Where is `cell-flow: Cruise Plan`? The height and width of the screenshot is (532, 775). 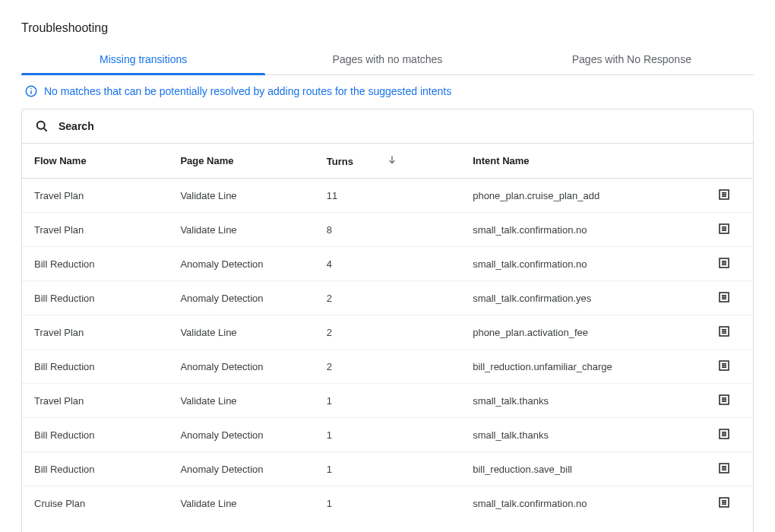
cell-flow: Cruise Plan is located at coordinates (95, 503).